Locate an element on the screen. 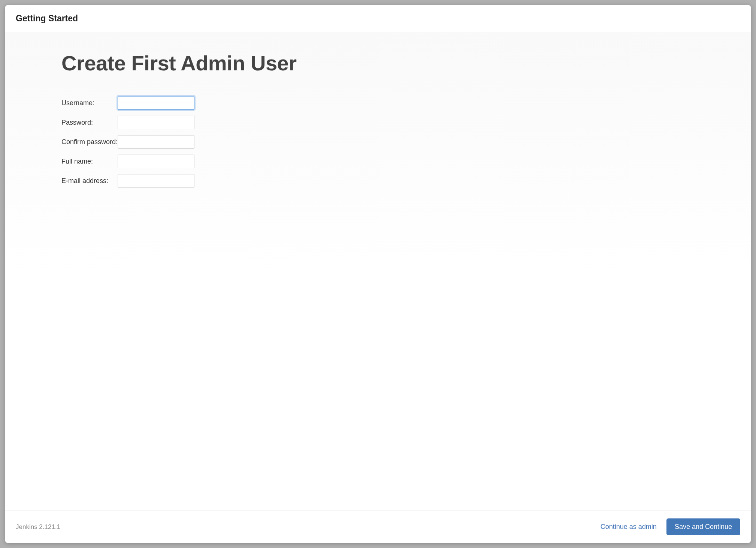 This screenshot has width=756, height=548. password-input is located at coordinates (156, 122).